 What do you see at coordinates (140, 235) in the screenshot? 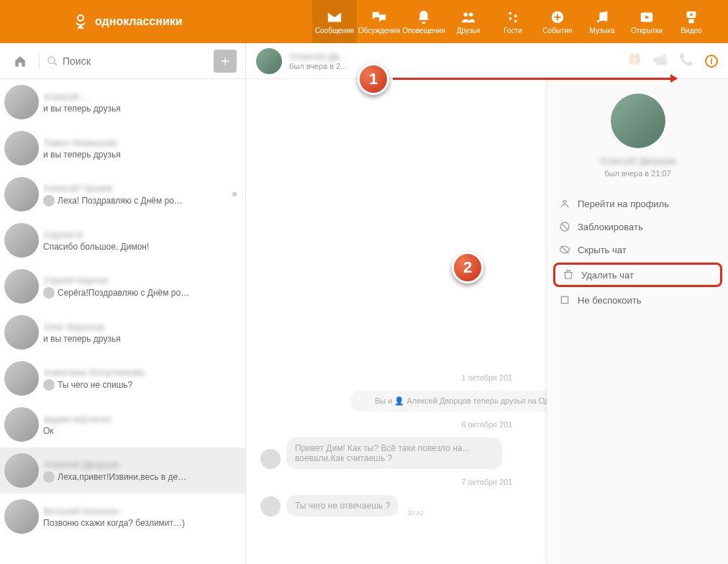
I see `chat-name: Сергей Б` at bounding box center [140, 235].